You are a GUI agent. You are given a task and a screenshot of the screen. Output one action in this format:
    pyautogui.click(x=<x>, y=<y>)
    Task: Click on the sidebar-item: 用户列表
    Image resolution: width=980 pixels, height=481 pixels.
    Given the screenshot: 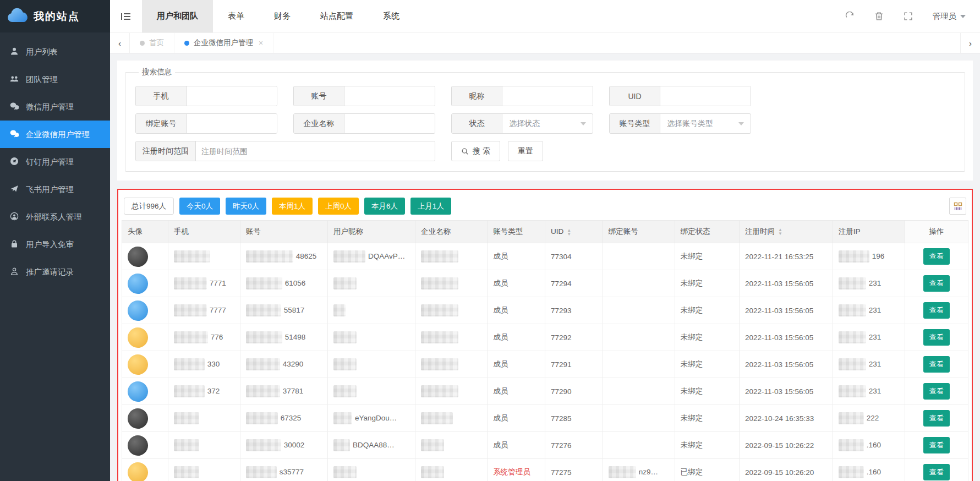 What is the action you would take?
    pyautogui.click(x=55, y=52)
    